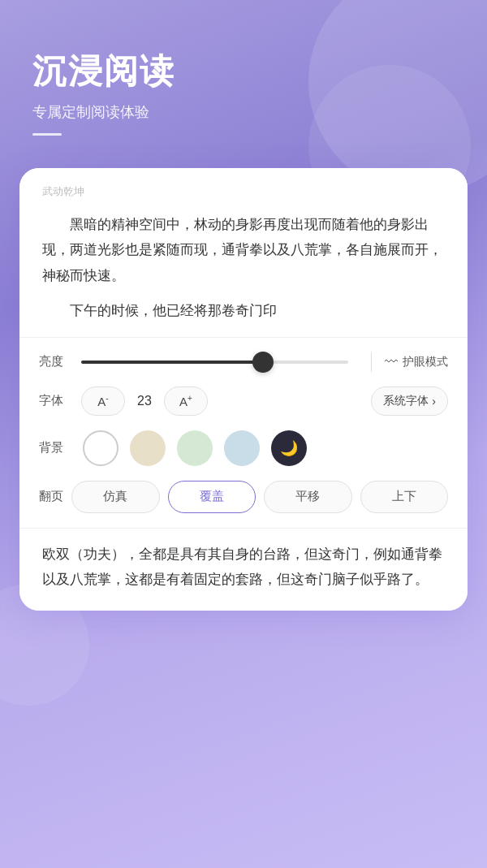 Image resolution: width=487 pixels, height=868 pixels. I want to click on pageturn-slide-label: 平移, so click(308, 497).